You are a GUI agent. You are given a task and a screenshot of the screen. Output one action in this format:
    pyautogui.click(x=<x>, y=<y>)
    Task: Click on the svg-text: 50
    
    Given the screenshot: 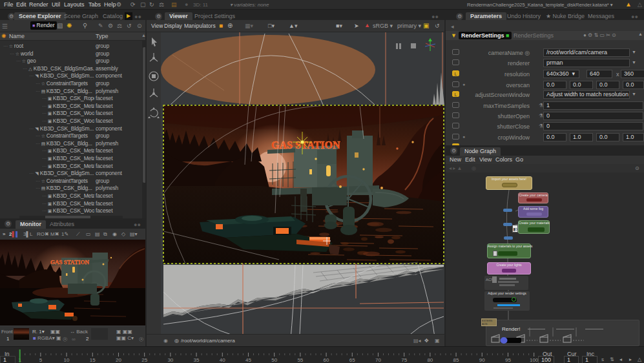 What is the action you would take?
    pyautogui.click(x=274, y=360)
    